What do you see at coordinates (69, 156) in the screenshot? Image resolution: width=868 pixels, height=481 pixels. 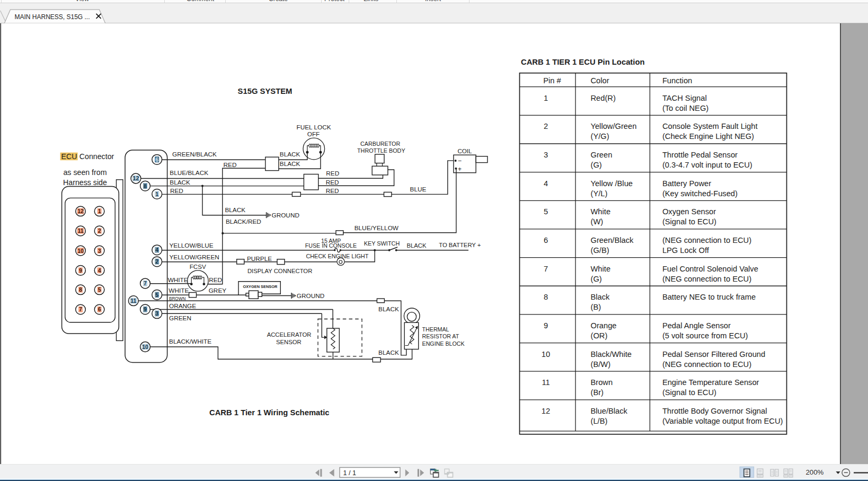 I see `svg-text: ECU` at bounding box center [69, 156].